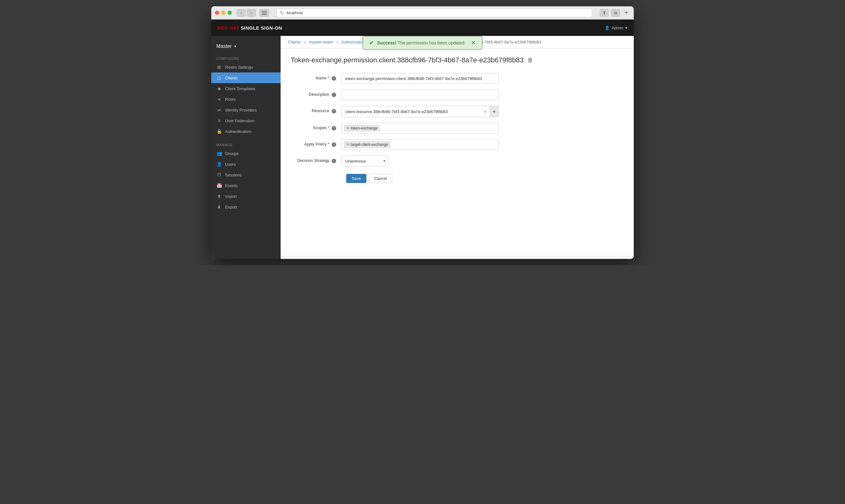 The height and width of the screenshot is (504, 845). I want to click on realm-selector: Master ▾, so click(246, 48).